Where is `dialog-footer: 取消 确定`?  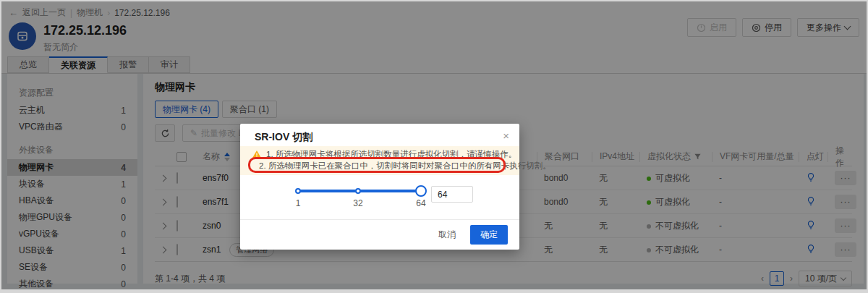 dialog-footer: 取消 确定 is located at coordinates (380, 234).